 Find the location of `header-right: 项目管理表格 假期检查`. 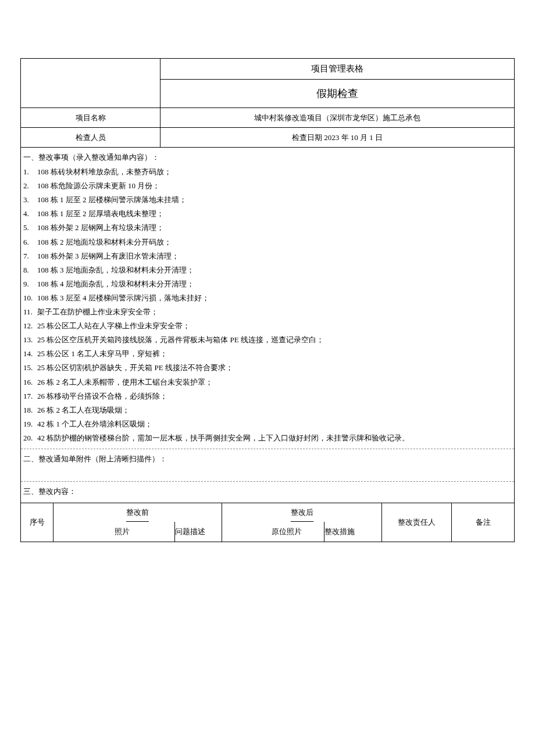

header-right: 项目管理表格 假期检查 is located at coordinates (337, 83).